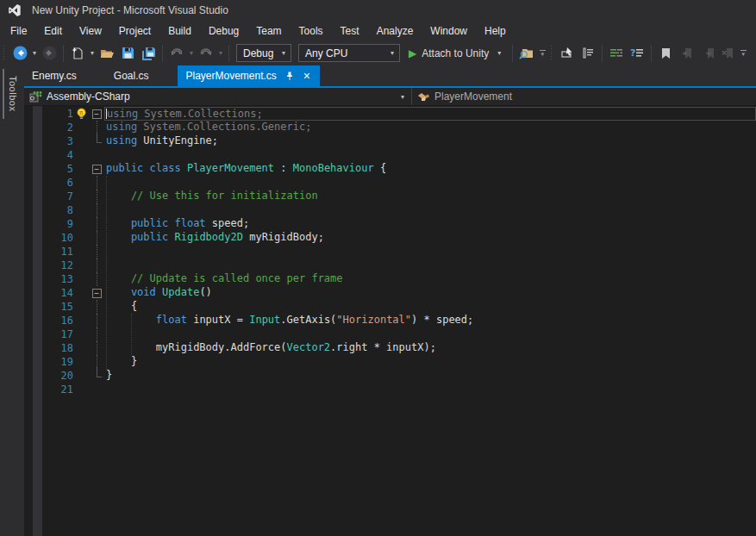 The height and width of the screenshot is (536, 756). Describe the element at coordinates (19, 31) in the screenshot. I see `menu-item-file: File` at that location.